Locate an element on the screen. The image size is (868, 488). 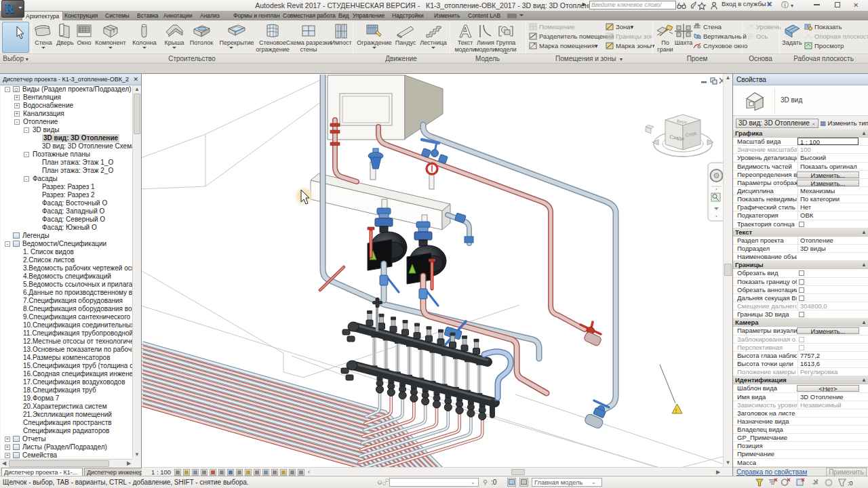
svg-text: :0 is located at coordinates (850, 483).